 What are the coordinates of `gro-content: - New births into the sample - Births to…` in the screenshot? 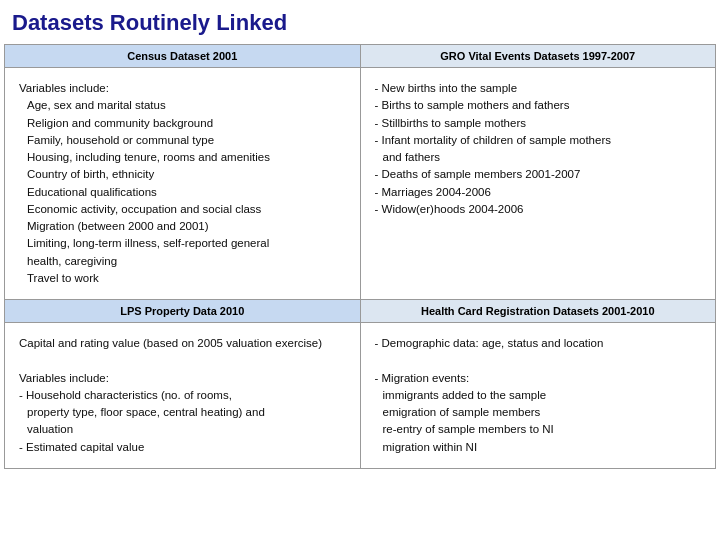 It's located at (538, 149).